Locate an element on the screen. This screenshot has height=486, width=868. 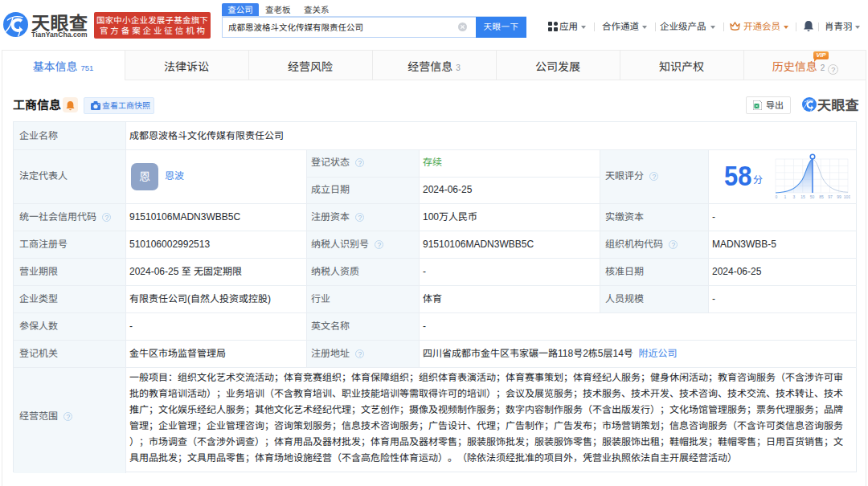
svg-text: 97 is located at coordinates (830, 197).